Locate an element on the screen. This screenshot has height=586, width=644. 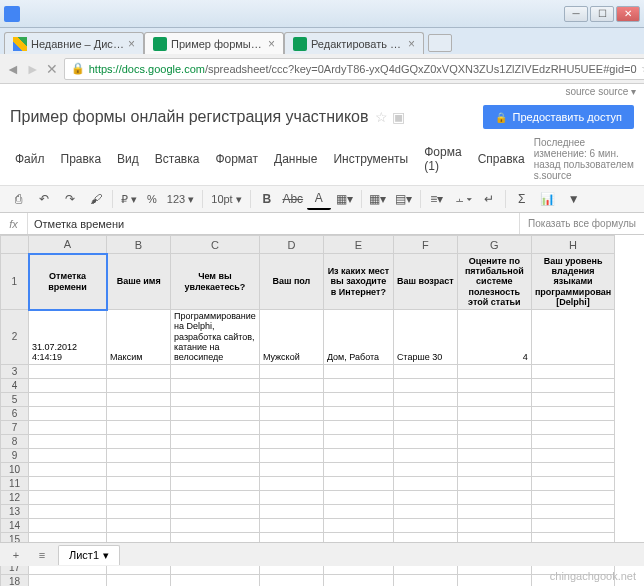
cell-D9 is located at coordinates (291, 455).